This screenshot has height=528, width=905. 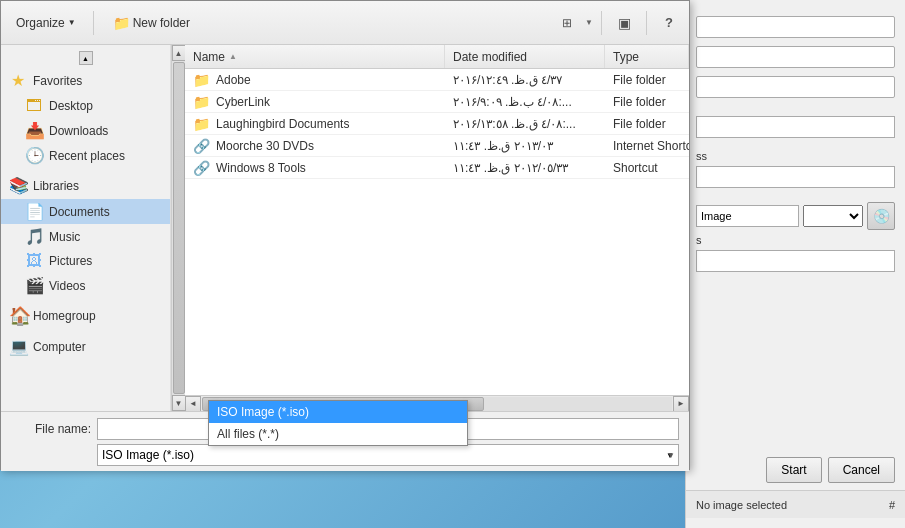 What do you see at coordinates (338, 434) in the screenshot?
I see `dropdown-option-all: All files (*.*)` at bounding box center [338, 434].